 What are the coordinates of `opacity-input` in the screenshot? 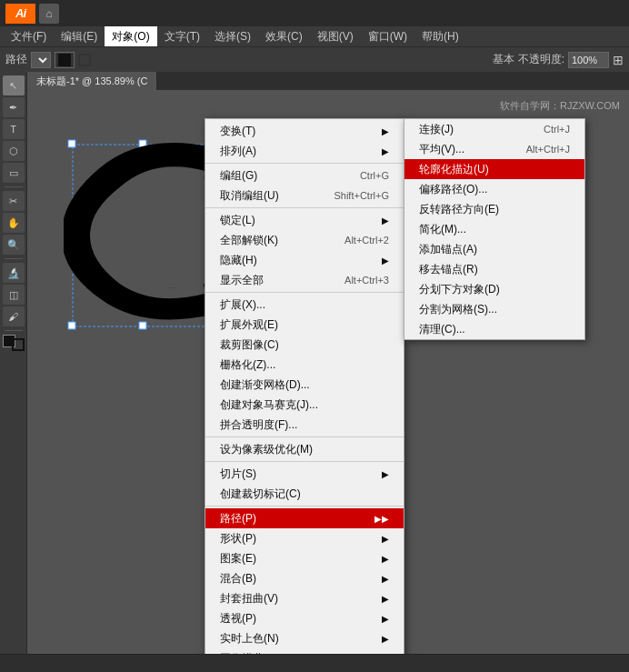 It's located at (589, 60).